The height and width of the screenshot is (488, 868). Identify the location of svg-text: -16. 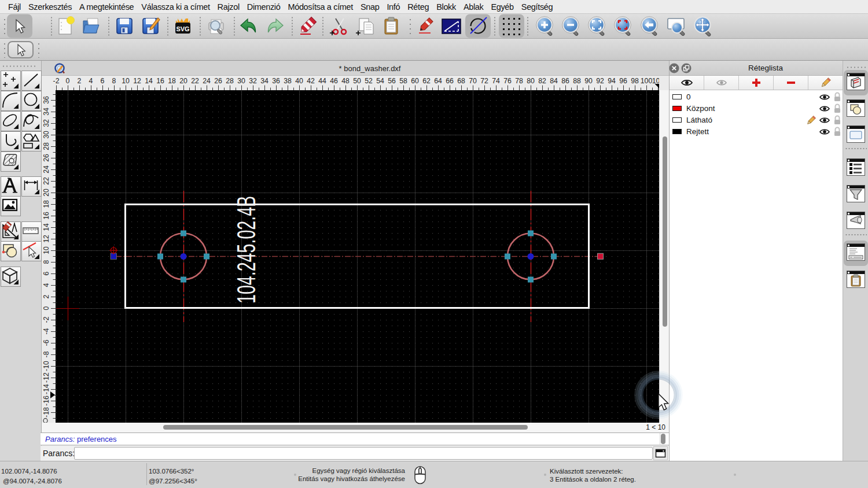
(46, 401).